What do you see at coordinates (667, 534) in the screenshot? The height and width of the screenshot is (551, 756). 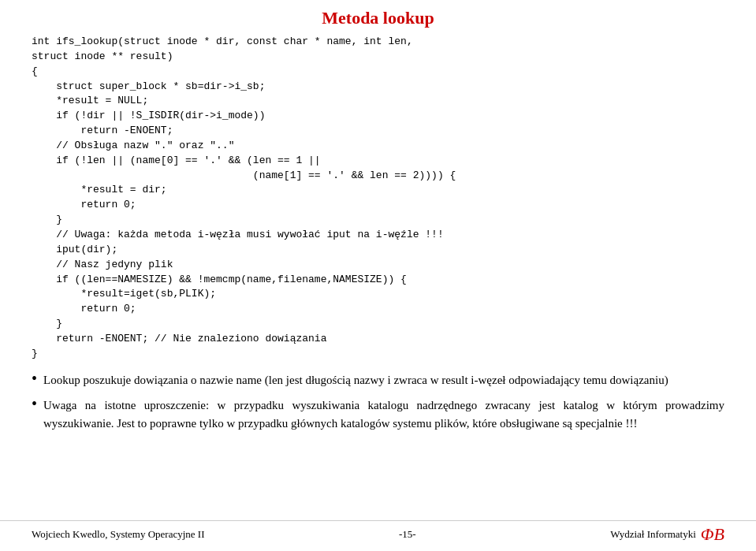 I see `footer-right: Wydział Informatyki ΦΒ` at bounding box center [667, 534].